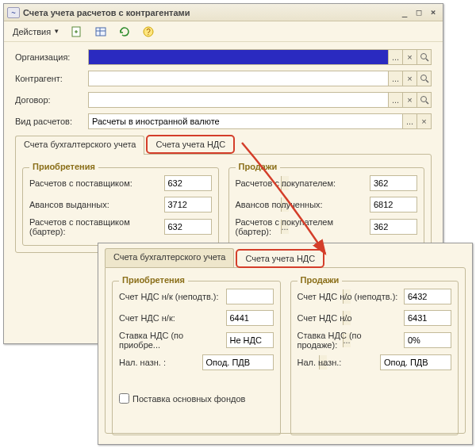  Describe the element at coordinates (374, 318) in the screenshot. I see `no-row: Счет НДС н/о ...` at that location.